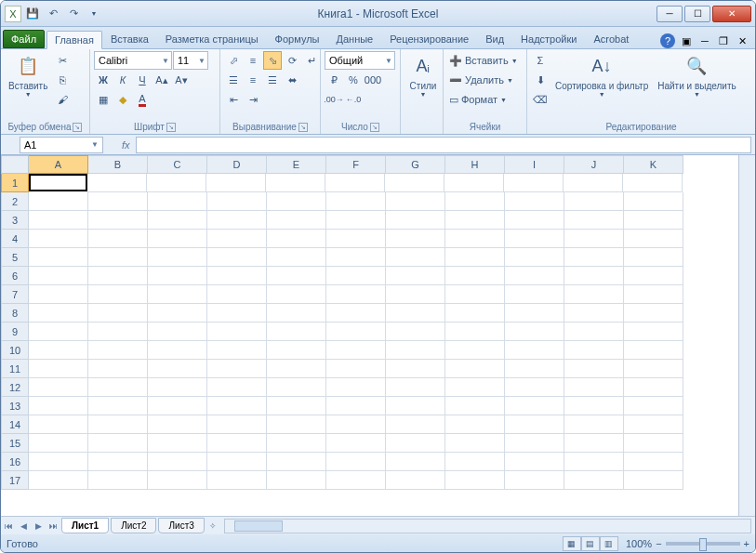 The width and height of the screenshot is (756, 553). Describe the element at coordinates (297, 406) in the screenshot. I see `cell-E13` at that location.